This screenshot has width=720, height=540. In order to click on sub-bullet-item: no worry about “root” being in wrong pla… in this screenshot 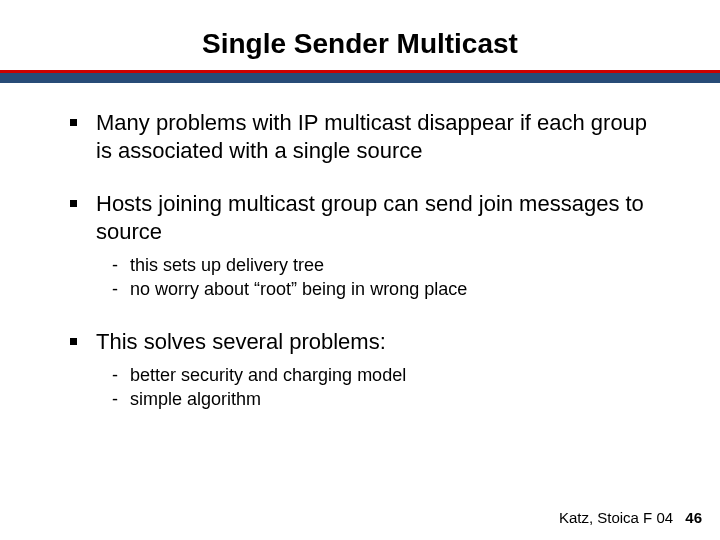, I will do `click(386, 289)`.